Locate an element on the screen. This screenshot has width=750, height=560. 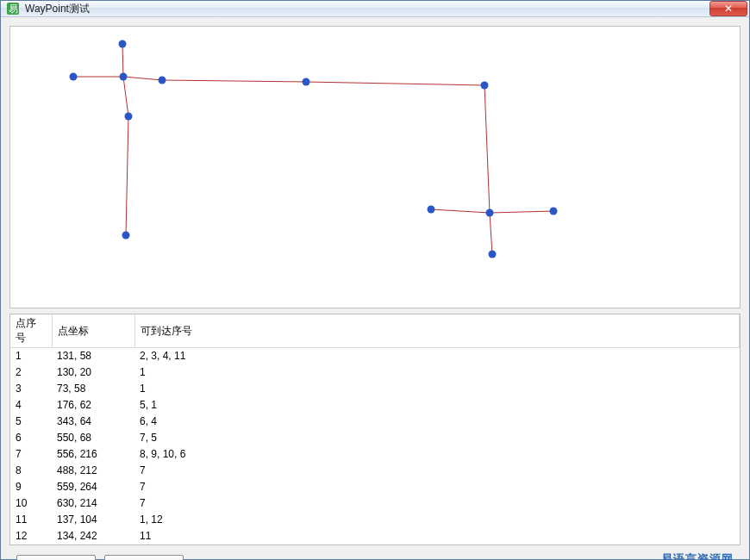
create-button: 创建 is located at coordinates (144, 557).